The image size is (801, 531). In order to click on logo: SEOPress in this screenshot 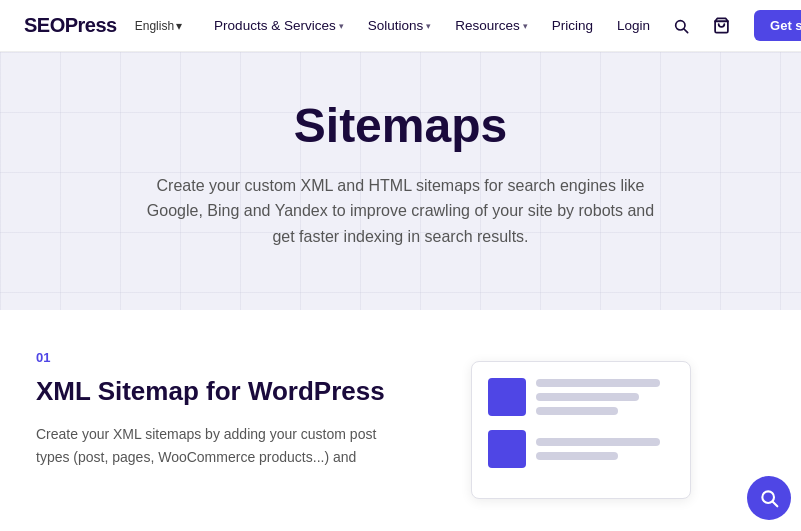, I will do `click(70, 26)`.